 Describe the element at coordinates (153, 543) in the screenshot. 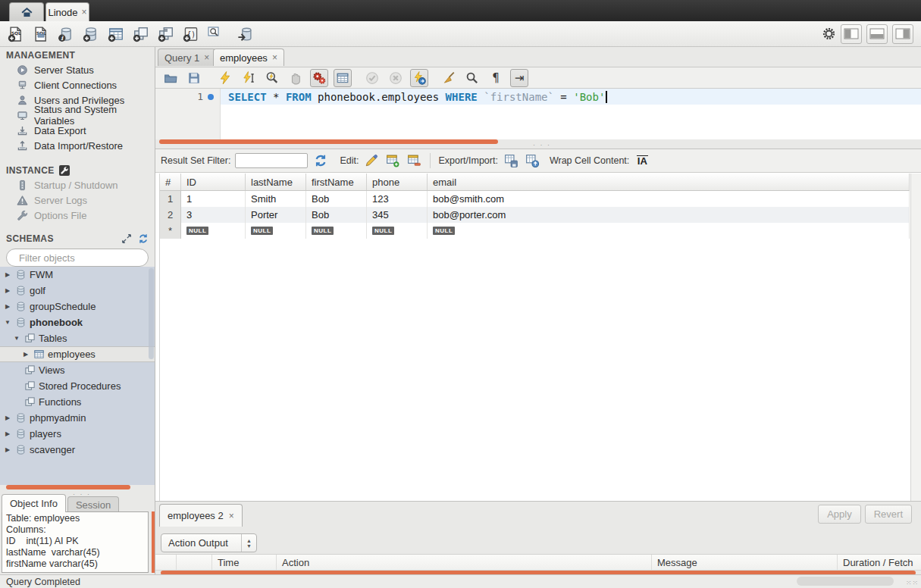

I see `object-info-scrollbar` at that location.